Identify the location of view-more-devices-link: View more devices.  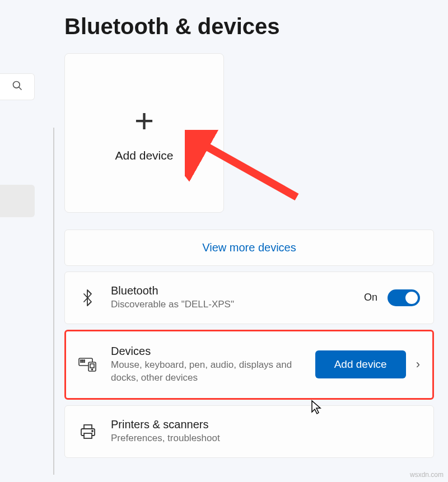
(249, 247).